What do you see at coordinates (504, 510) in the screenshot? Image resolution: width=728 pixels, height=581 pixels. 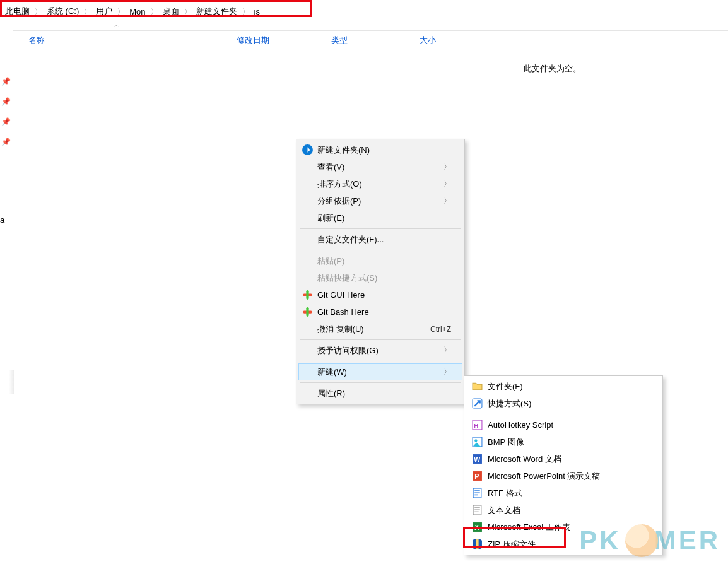 I see `menu-label: 文本文档` at bounding box center [504, 510].